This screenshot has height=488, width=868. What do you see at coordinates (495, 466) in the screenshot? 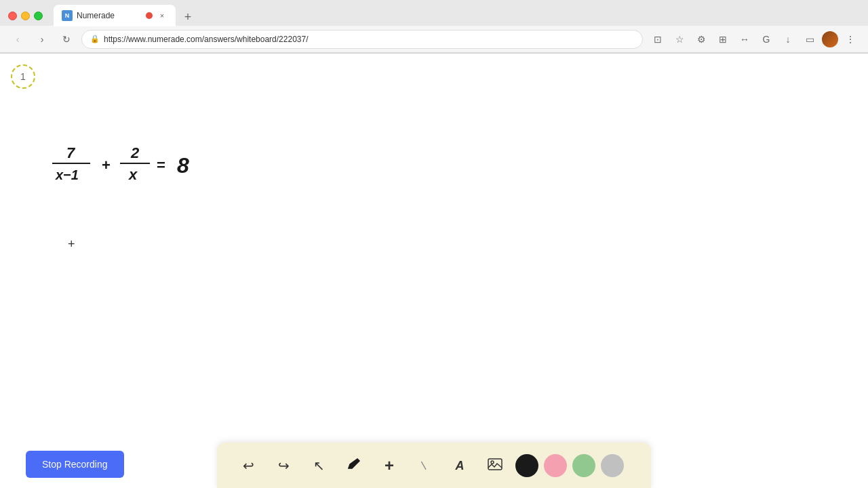
I see `image-button` at bounding box center [495, 466].